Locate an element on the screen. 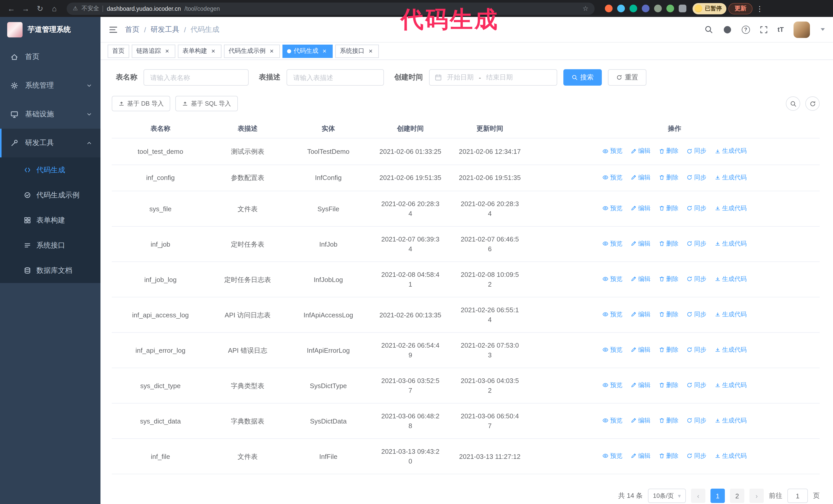  help-icon: ? is located at coordinates (746, 29).